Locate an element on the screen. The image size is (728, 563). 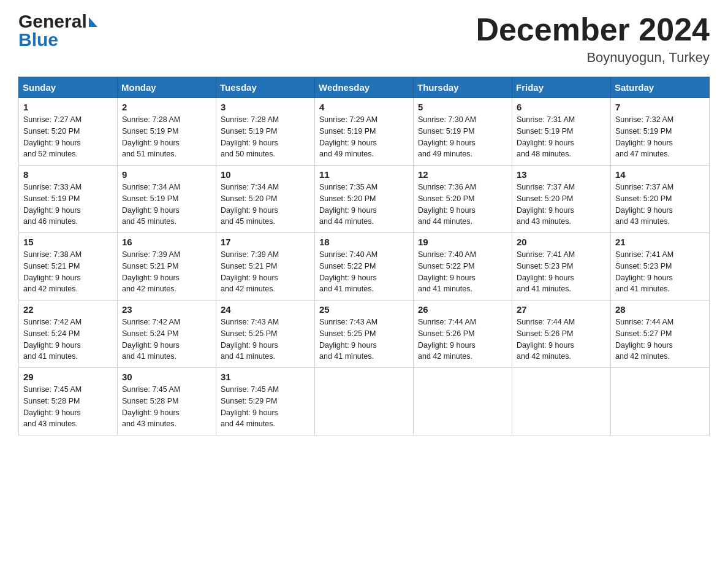
daylight-label: Daylight: 9 hoursand 48 minutes. is located at coordinates (545, 148).